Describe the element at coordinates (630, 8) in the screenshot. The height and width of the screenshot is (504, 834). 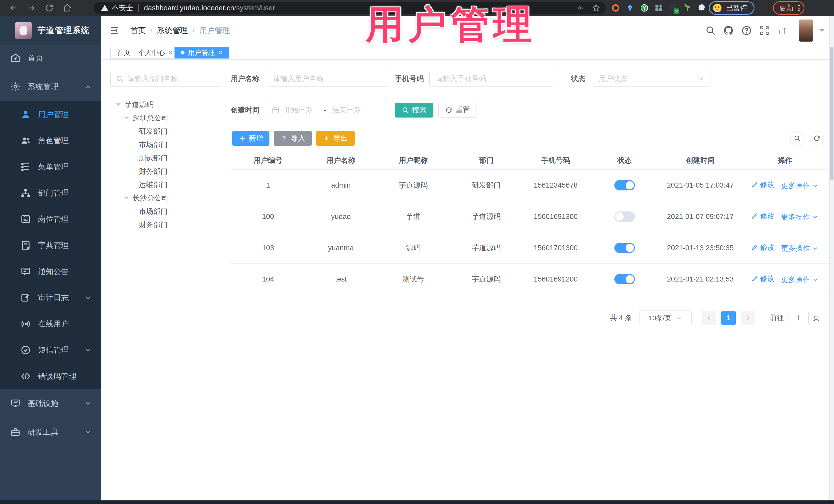
I see `ext-gem-icon` at that location.